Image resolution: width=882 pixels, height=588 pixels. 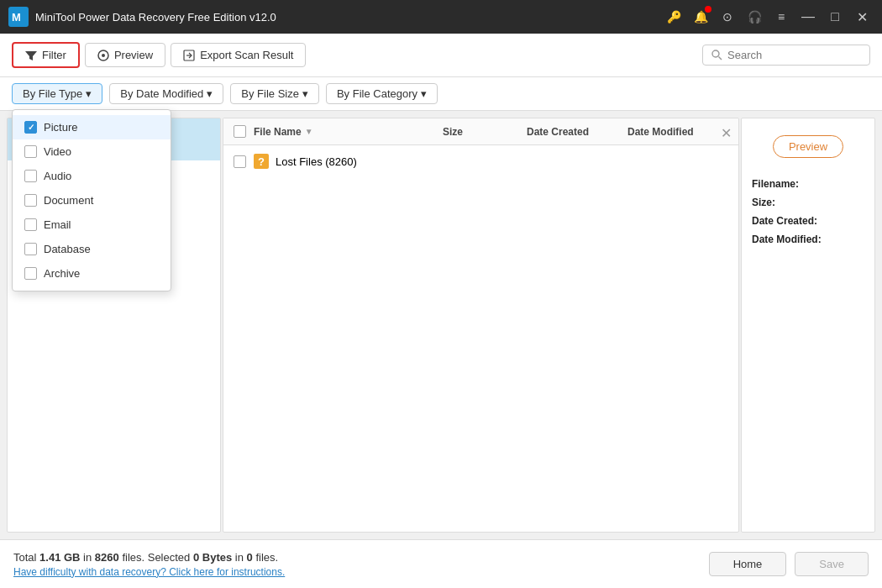 What do you see at coordinates (862, 17) in the screenshot?
I see `close-button: ✕` at bounding box center [862, 17].